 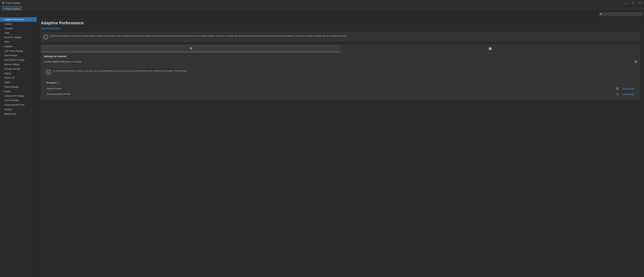 I want to click on samsung-provider-checkbox, so click(x=618, y=94).